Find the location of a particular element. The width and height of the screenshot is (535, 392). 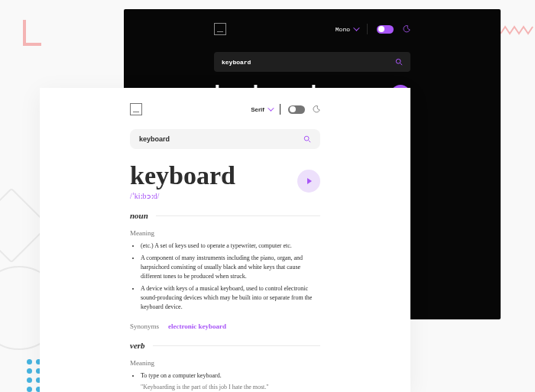

meaning-example: "Keyboarding is the part of this job I h… is located at coordinates (231, 387).